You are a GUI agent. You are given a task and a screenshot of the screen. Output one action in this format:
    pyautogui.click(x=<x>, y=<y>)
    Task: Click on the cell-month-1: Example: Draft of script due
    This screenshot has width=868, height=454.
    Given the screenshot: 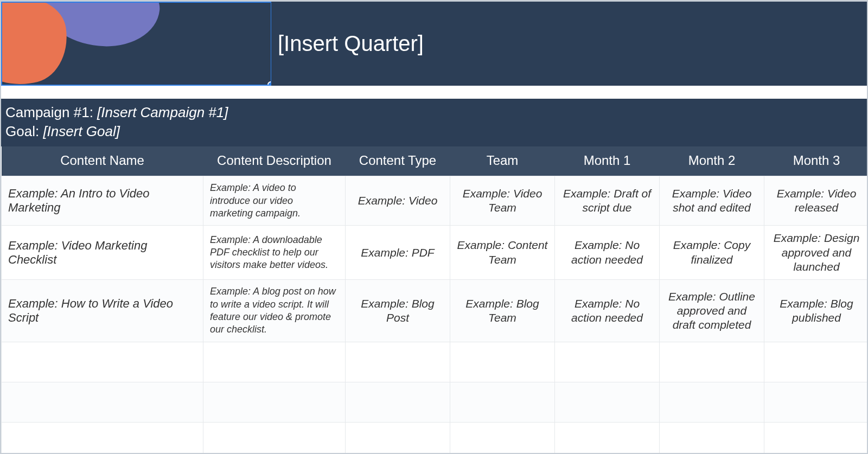 What is the action you would take?
    pyautogui.click(x=608, y=201)
    